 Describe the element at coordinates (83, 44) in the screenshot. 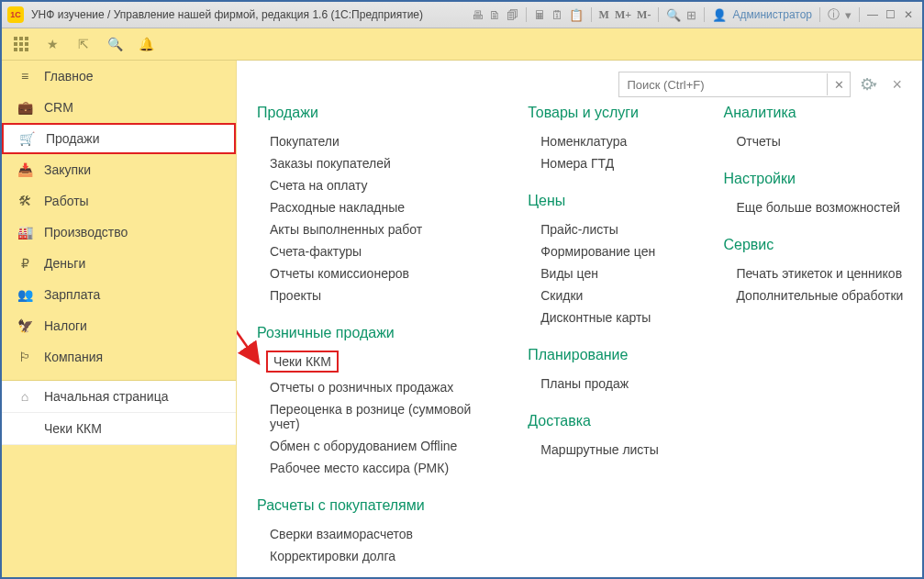

I see `pin-icon: ⇱` at that location.